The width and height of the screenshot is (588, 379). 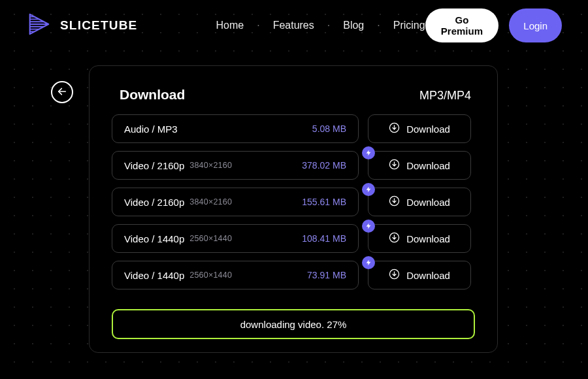 I want to click on main-nav: Home · Features · Blog · Pricing, so click(x=320, y=25).